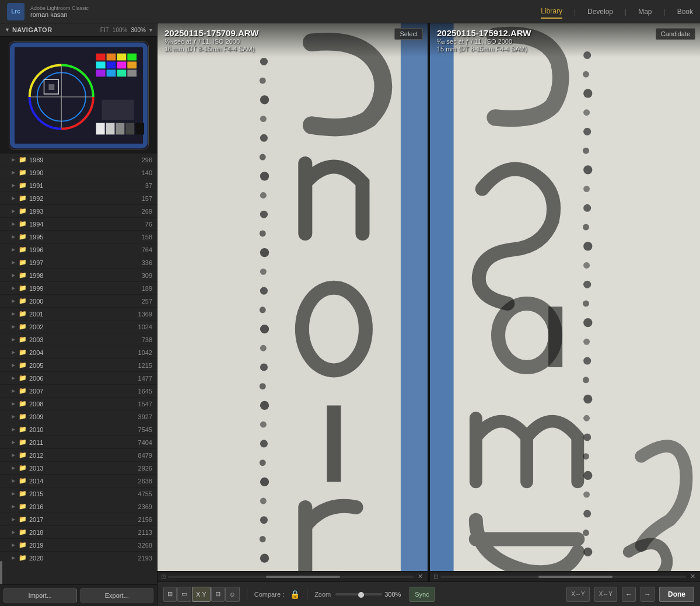 This screenshot has height=606, width=700. What do you see at coordinates (78, 532) in the screenshot?
I see `folder-item: ▶ 📁 2018 2113` at bounding box center [78, 532].